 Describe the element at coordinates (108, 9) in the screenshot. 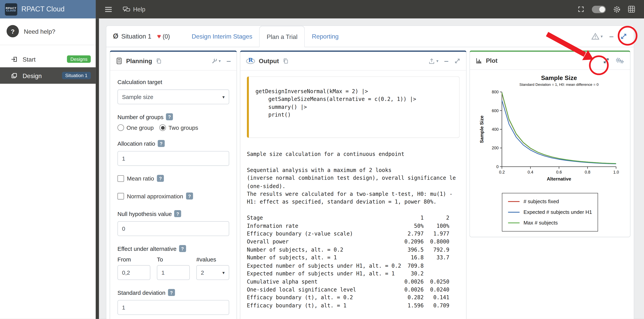

I see `menu-icon` at that location.